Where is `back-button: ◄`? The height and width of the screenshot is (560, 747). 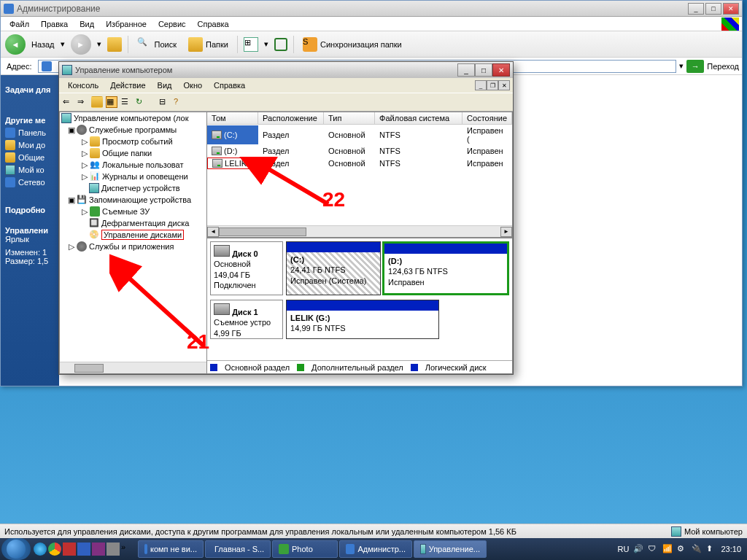 back-button: ◄ is located at coordinates (15, 44).